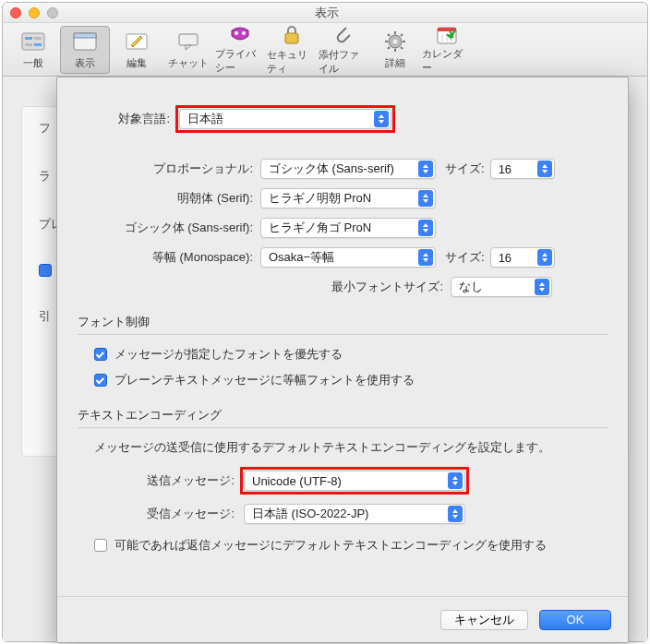  What do you see at coordinates (325, 50) in the screenshot?
I see `toolbar: 一般 表示 編集 チャット プライバシー` at bounding box center [325, 50].